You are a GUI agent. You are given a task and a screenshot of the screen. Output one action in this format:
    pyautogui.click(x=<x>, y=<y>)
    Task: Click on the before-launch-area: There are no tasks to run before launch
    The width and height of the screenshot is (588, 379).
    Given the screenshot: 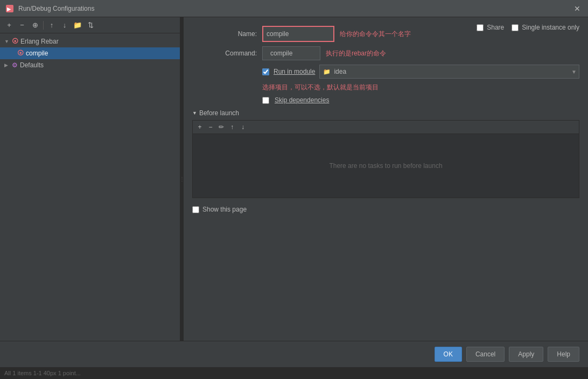 What is the action you would take?
    pyautogui.click(x=386, y=166)
    